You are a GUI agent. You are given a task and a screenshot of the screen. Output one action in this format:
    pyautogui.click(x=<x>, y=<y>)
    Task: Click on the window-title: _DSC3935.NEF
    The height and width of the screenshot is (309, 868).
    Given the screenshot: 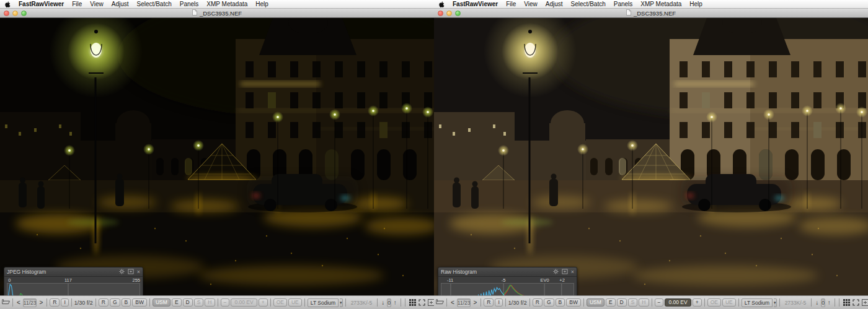 What is the action you would take?
    pyautogui.click(x=217, y=13)
    